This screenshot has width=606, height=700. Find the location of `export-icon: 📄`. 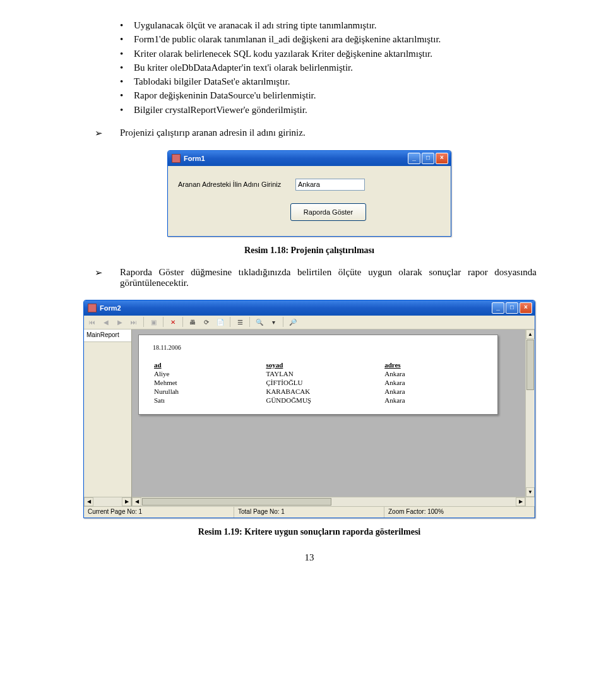

export-icon: 📄 is located at coordinates (220, 322).